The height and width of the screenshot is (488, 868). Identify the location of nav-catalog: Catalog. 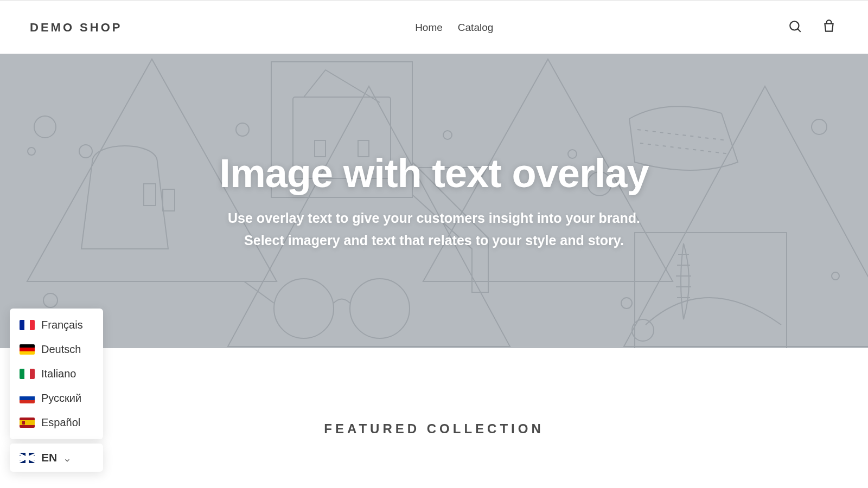
(476, 28).